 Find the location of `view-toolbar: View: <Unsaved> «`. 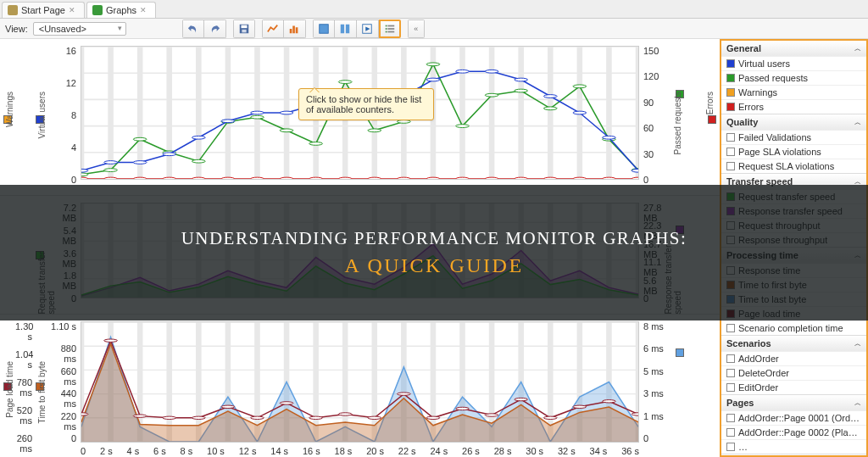

view-toolbar: View: <Unsaved> « is located at coordinates (434, 29).